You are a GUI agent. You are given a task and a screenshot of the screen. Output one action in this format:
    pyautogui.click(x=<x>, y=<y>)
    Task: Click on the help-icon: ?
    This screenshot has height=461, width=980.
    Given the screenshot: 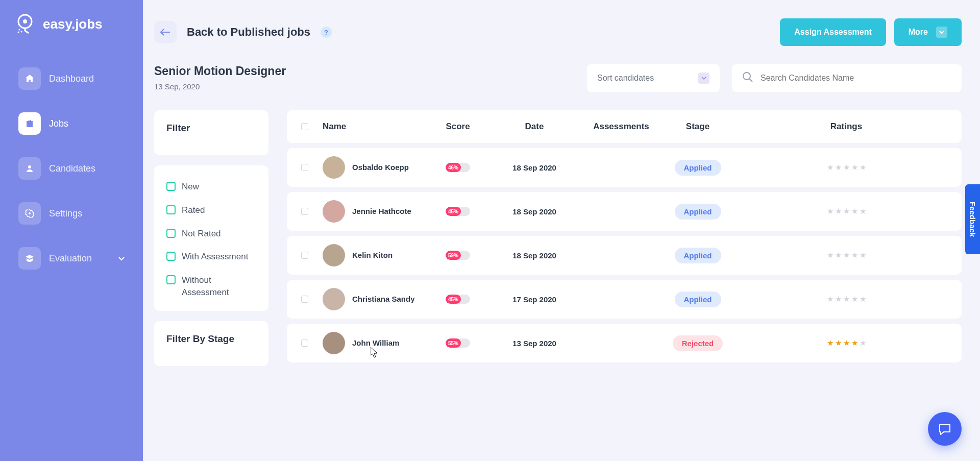 What is the action you would take?
    pyautogui.click(x=326, y=32)
    